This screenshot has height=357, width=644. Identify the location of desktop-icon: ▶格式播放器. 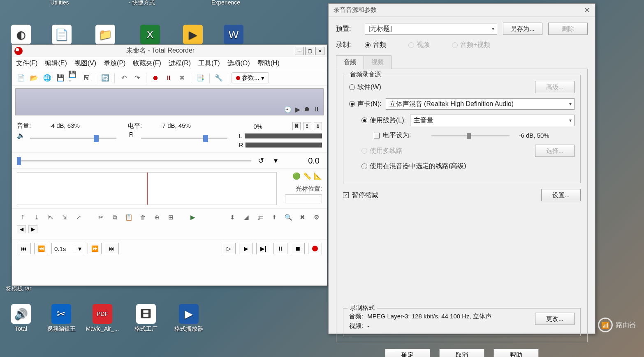
(189, 318).